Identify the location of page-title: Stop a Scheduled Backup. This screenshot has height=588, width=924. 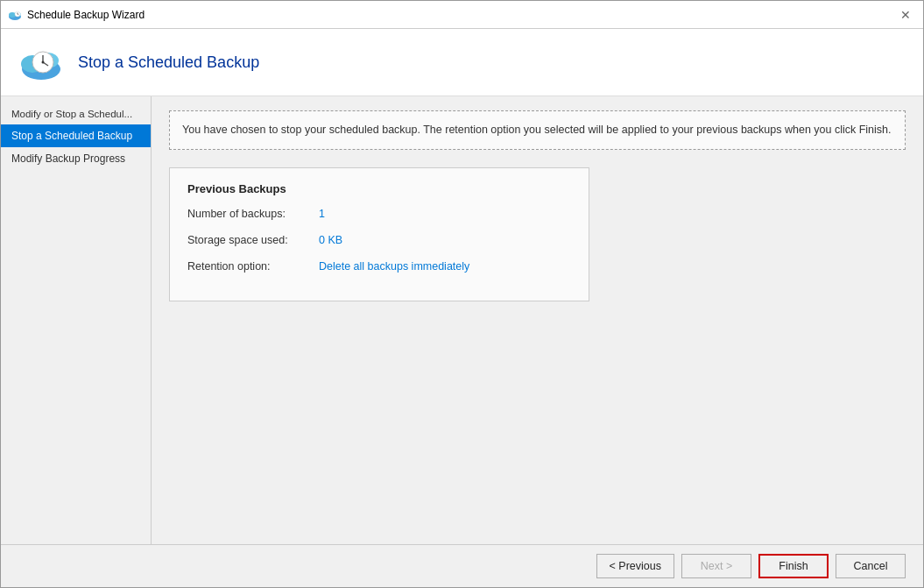
(168, 63).